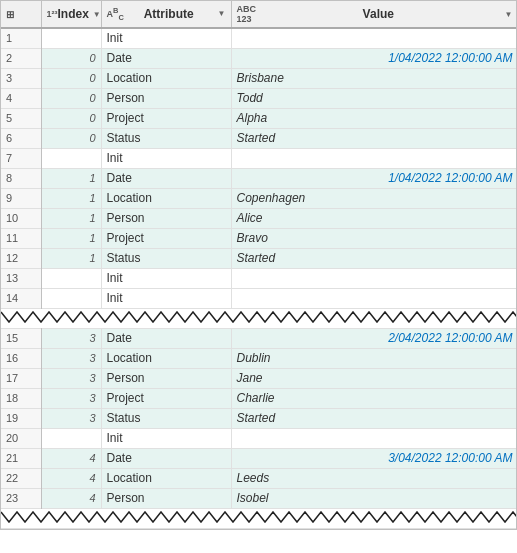 This screenshot has height=553, width=517. I want to click on table-row: 50ProjectAlpha, so click(259, 118).